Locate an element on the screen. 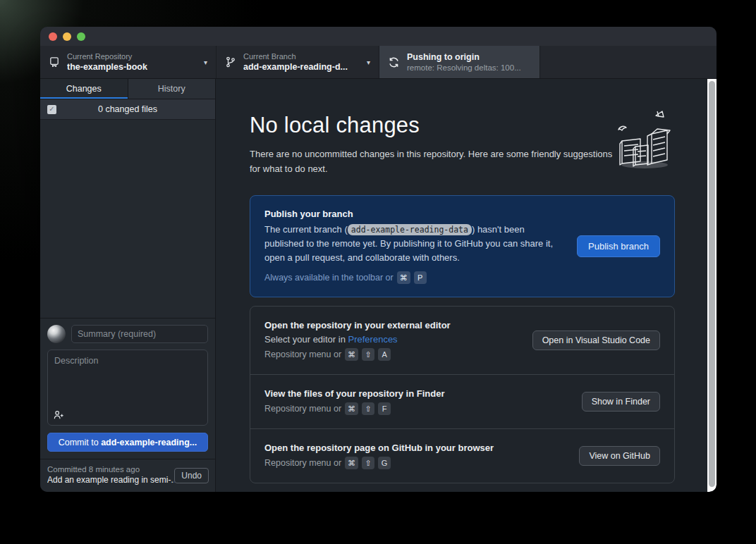 This screenshot has height=544, width=756. commit-summary-input is located at coordinates (140, 334).